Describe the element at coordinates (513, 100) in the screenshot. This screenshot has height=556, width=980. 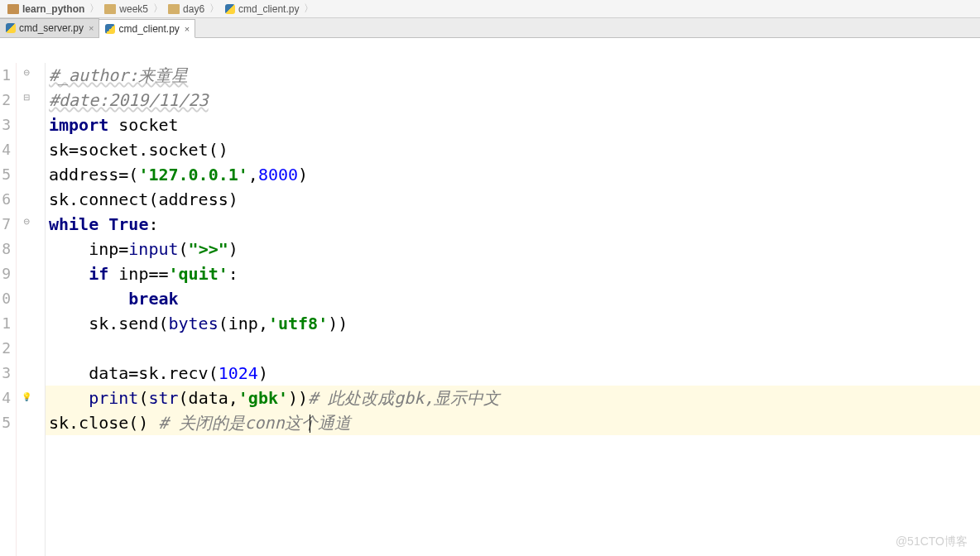
I see `code-line: #date:2019/11/23` at that location.